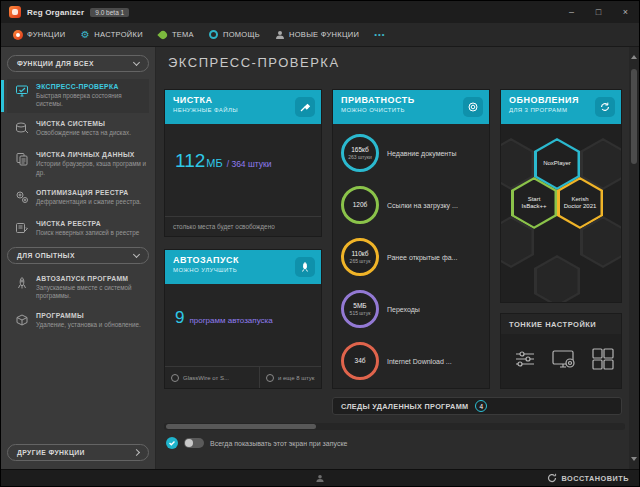 The height and width of the screenshot is (487, 640). What do you see at coordinates (411, 358) in the screenshot?
I see `privacy-row-idm: 34б Internet Download ...` at bounding box center [411, 358].